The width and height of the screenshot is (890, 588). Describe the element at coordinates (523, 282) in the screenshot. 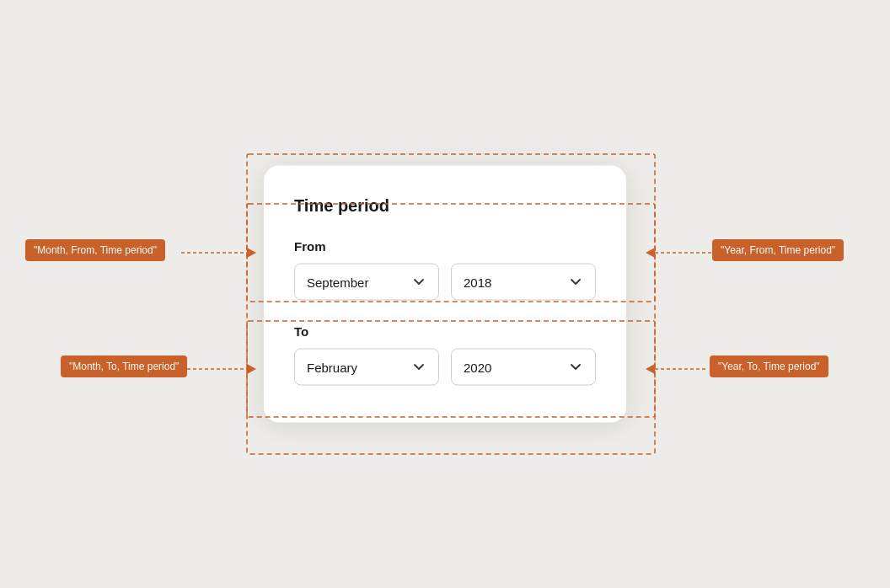

I see `from-year-dropdown: 2018` at that location.